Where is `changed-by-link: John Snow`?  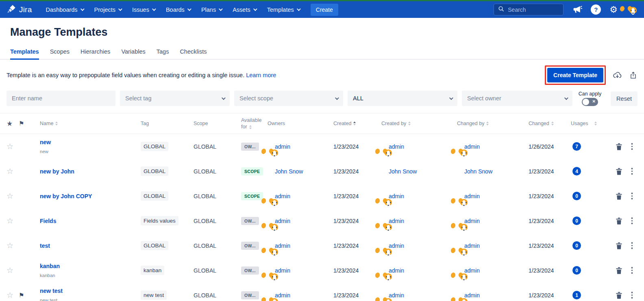
changed-by-link: John Snow is located at coordinates (478, 171).